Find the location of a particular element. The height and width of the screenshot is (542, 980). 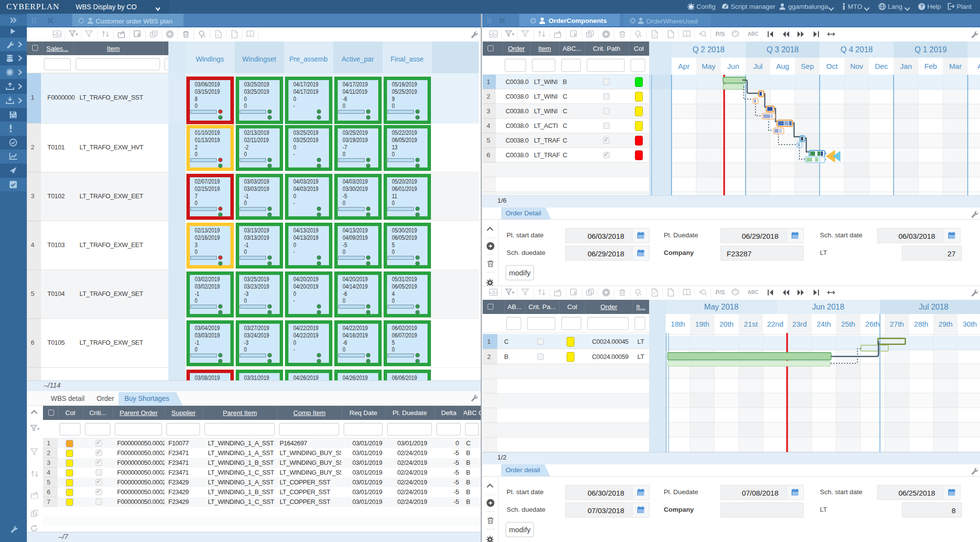

svg-text: 25th is located at coordinates (848, 324).